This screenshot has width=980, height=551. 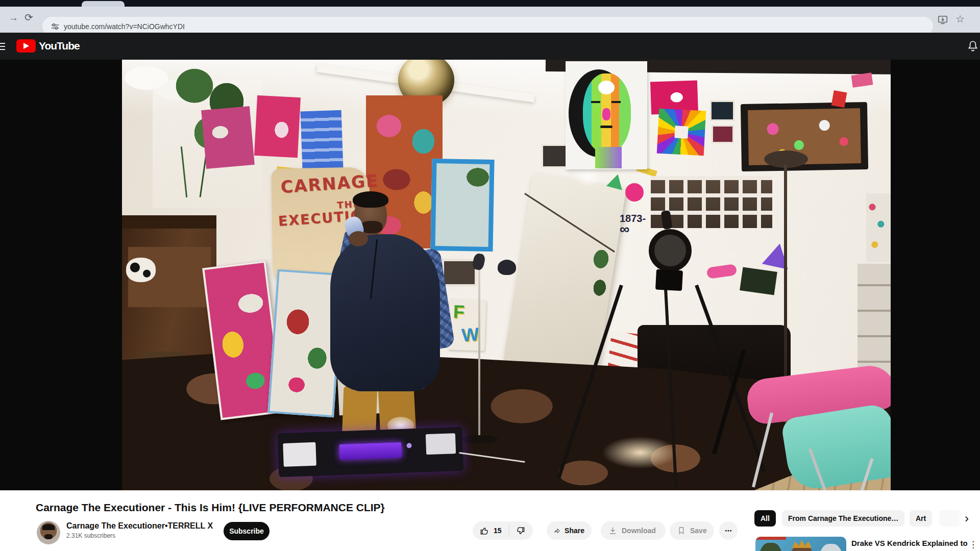 I want to click on performer-vest, so click(x=385, y=313).